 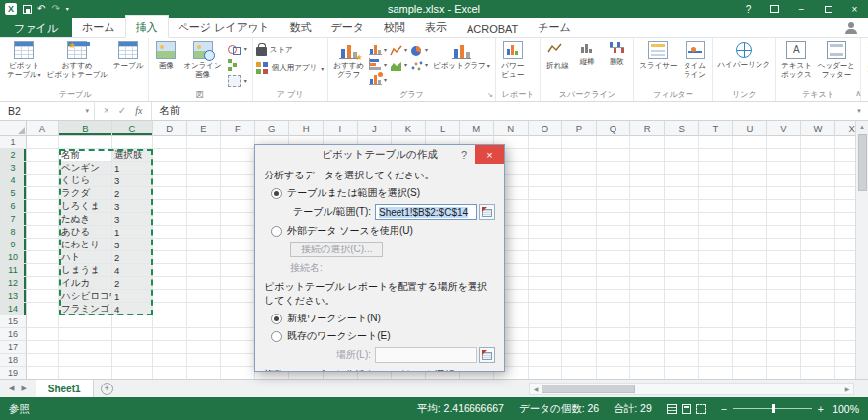 What do you see at coordinates (383, 336) in the screenshot?
I see `radio-existing-worksheet: 既存のワークシート(E)` at bounding box center [383, 336].